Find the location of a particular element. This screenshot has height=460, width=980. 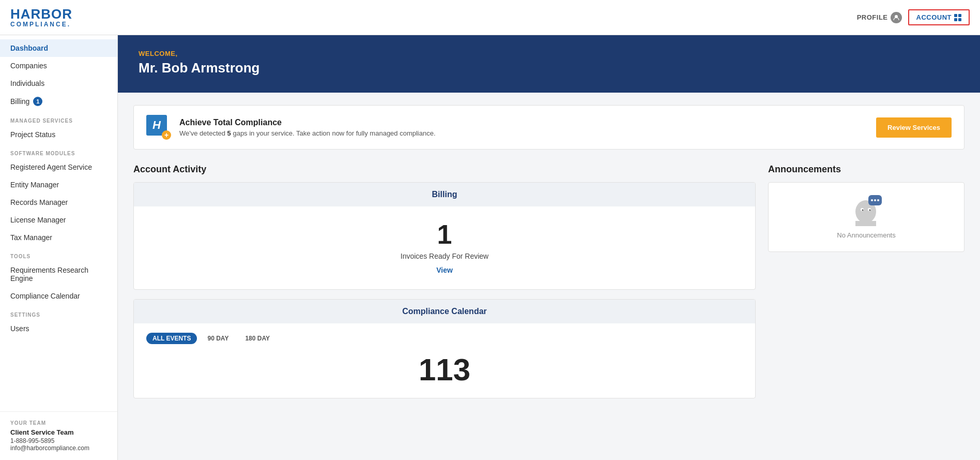

achieve-banner: H + Achieve Total Compliance We've detec… is located at coordinates (549, 127).